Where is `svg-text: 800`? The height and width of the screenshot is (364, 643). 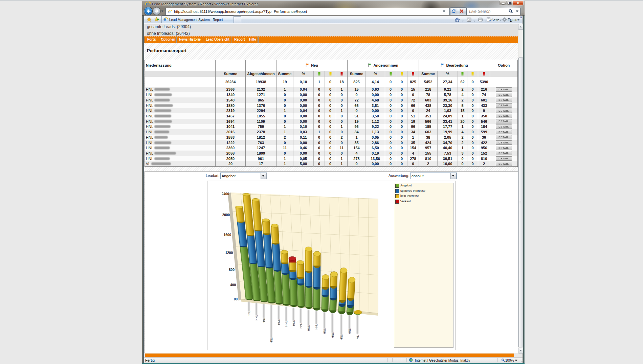
svg-text: 800 is located at coordinates (231, 270).